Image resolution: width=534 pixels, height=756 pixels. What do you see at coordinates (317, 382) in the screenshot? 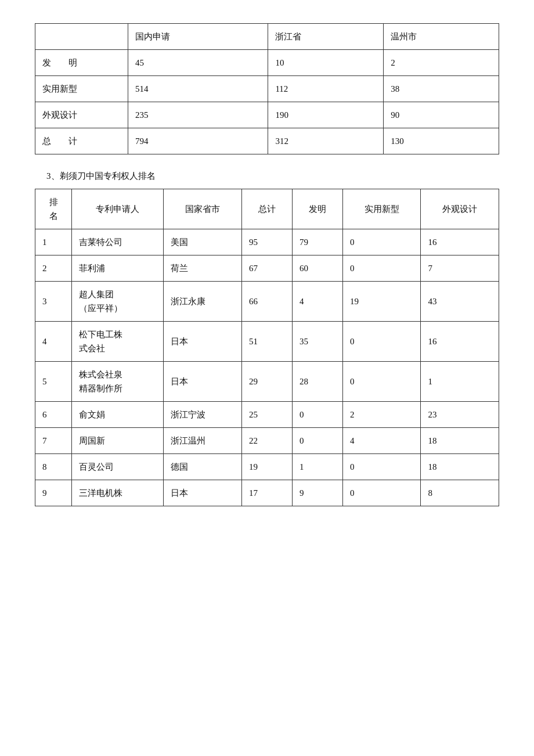
I see `rank-row-4-col-4: 28` at bounding box center [317, 382].